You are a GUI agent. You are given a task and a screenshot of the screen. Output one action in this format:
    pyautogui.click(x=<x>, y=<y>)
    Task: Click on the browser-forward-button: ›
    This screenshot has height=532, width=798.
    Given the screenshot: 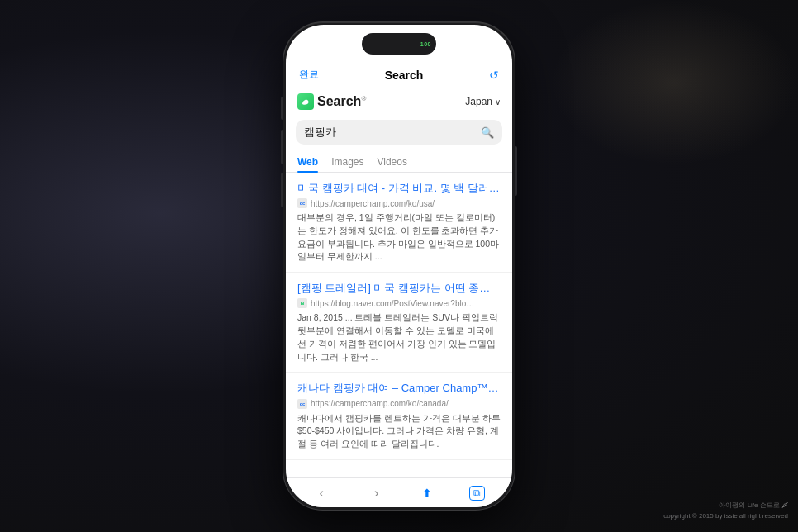 What is the action you would take?
    pyautogui.click(x=377, y=493)
    